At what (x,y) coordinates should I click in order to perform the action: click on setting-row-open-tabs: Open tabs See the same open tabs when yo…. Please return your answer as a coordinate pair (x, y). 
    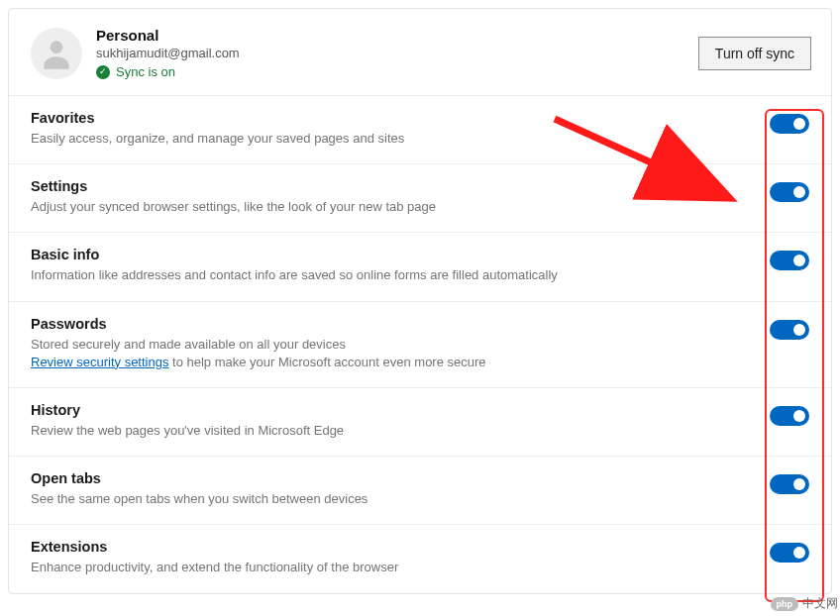
    Looking at the image, I should click on (420, 489).